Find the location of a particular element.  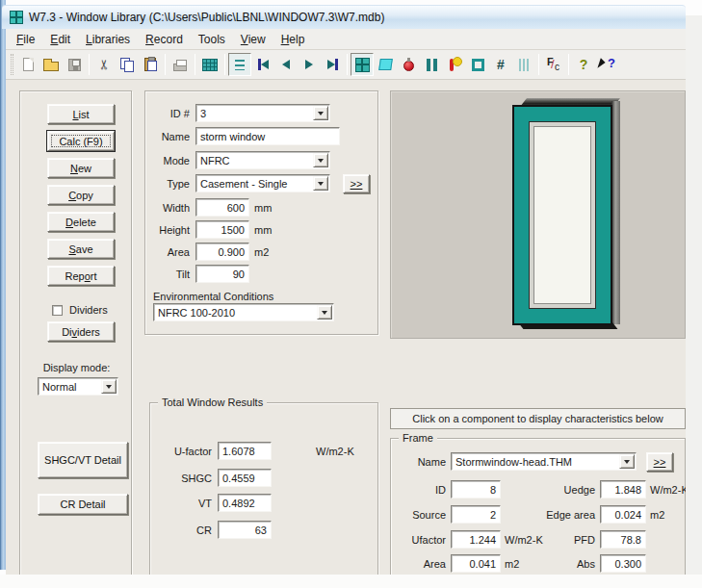

environmental-conditions-label: Environmental Conditions is located at coordinates (214, 296).